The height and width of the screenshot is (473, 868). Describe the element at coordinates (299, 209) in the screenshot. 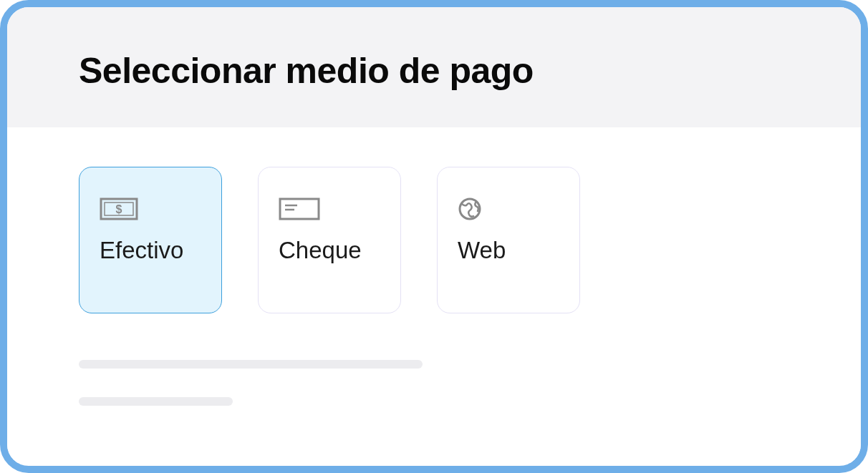

I see `check-icon` at that location.